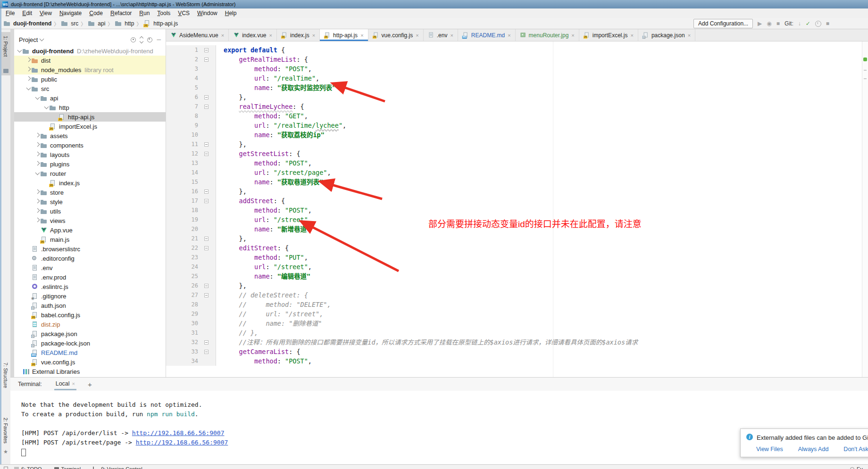  Describe the element at coordinates (90, 353) in the screenshot. I see `tree-item-README.md: MDREADME.md` at that location.